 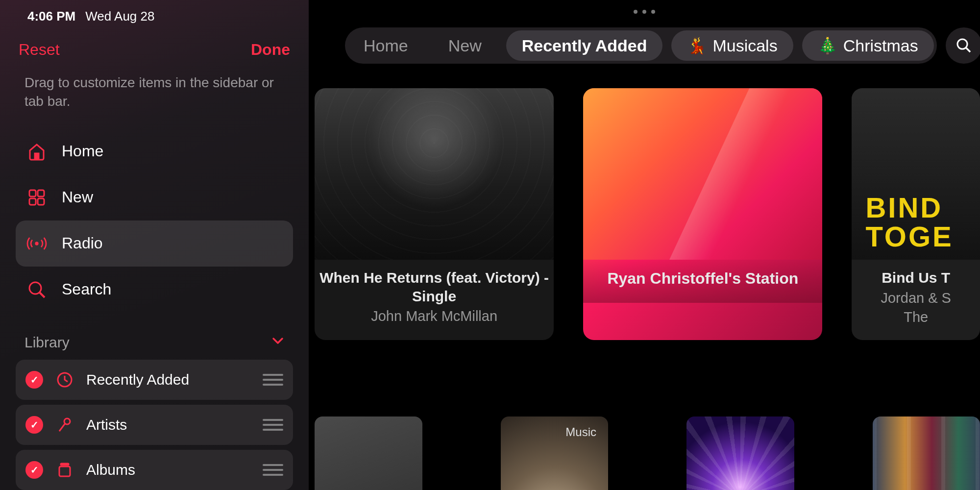 I want to click on album-artist: The, so click(x=916, y=318).